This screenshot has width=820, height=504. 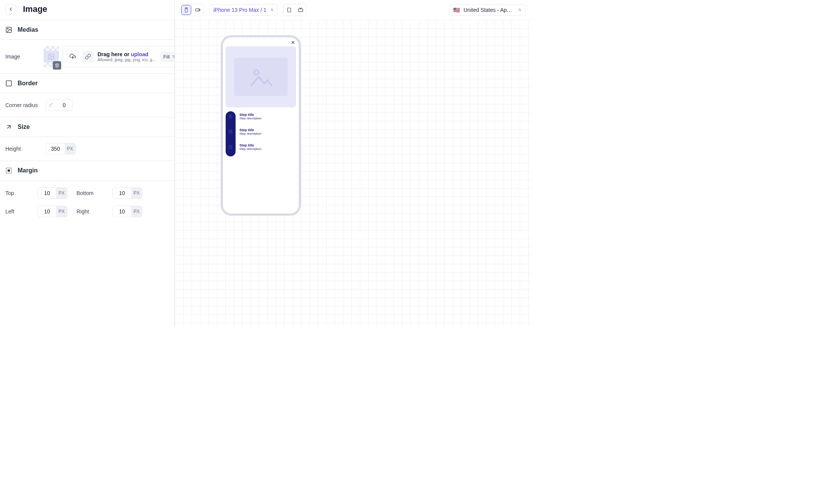 What do you see at coordinates (520, 10) in the screenshot?
I see `chevron-updown-icon: ⇅` at bounding box center [520, 10].